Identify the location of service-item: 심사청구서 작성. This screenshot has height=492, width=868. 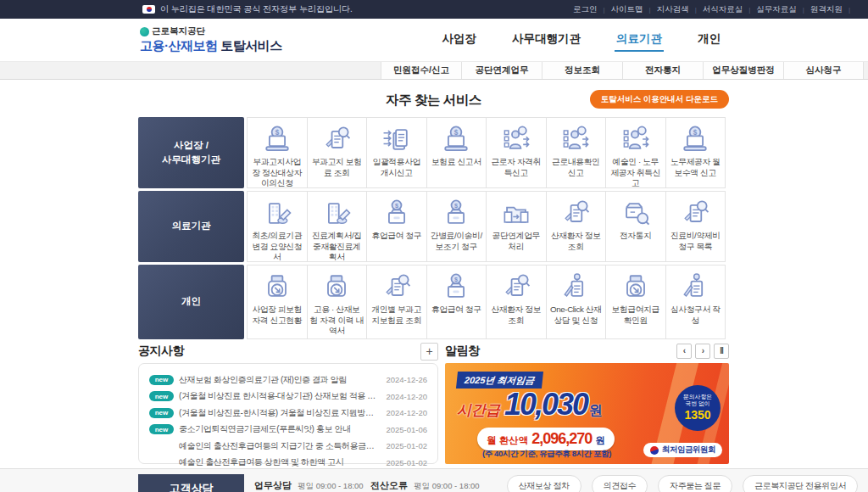
(696, 302).